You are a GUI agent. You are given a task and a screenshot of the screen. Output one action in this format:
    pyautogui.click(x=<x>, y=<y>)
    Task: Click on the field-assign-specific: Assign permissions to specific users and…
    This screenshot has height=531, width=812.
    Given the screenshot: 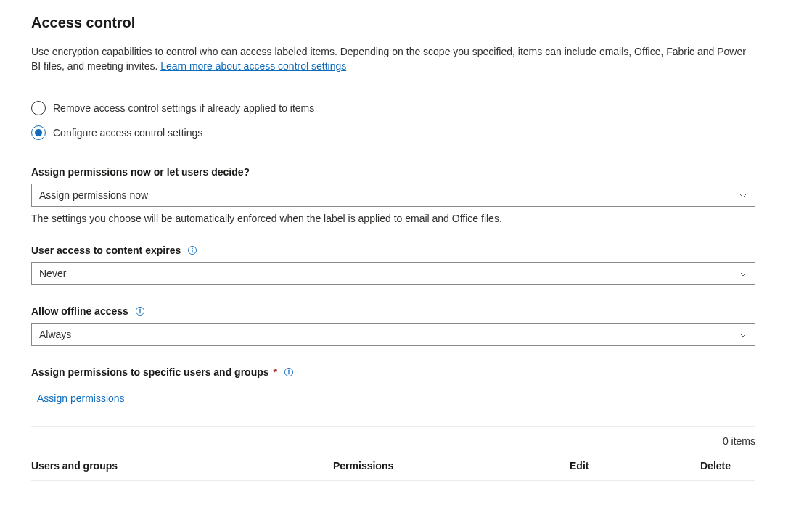 What is the action you would take?
    pyautogui.click(x=406, y=388)
    